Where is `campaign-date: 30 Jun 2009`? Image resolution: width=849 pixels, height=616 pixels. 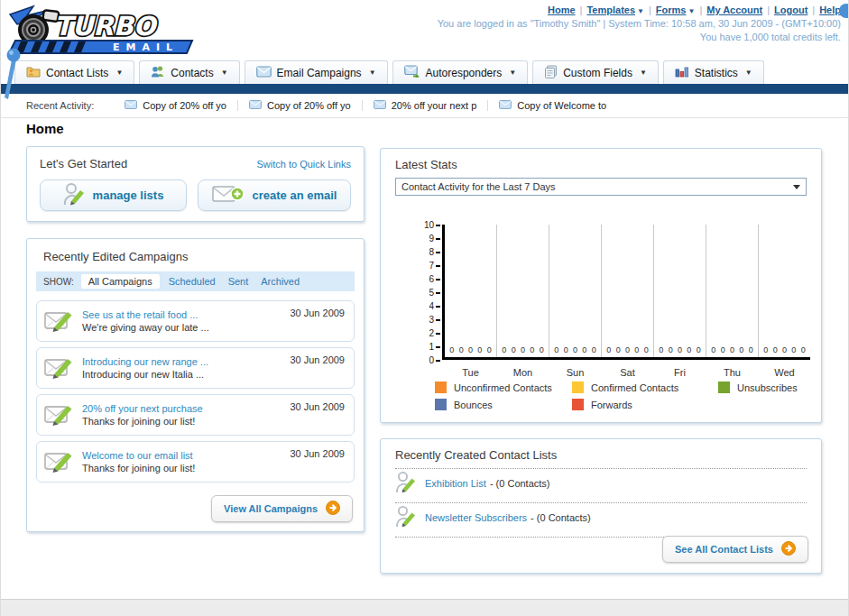 campaign-date: 30 Jun 2009 is located at coordinates (318, 360).